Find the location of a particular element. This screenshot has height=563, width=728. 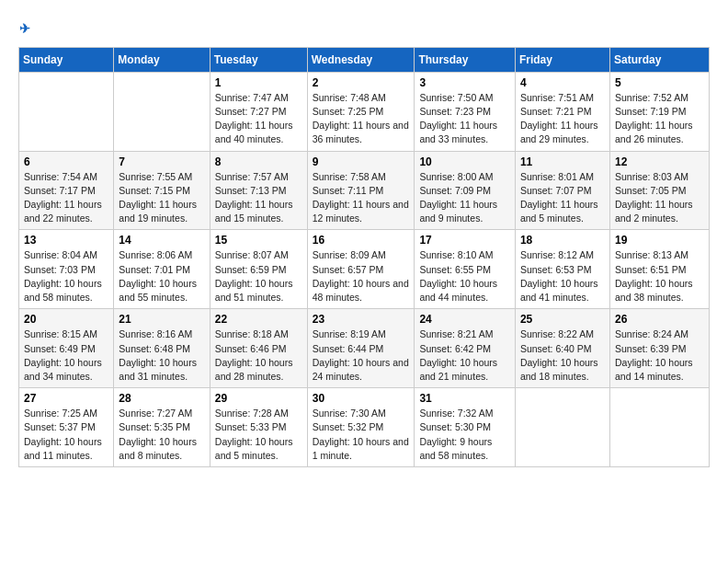

day-info: Sunrise: 8:03 AMSunset: 7:05 PMDaylight:… is located at coordinates (654, 198).